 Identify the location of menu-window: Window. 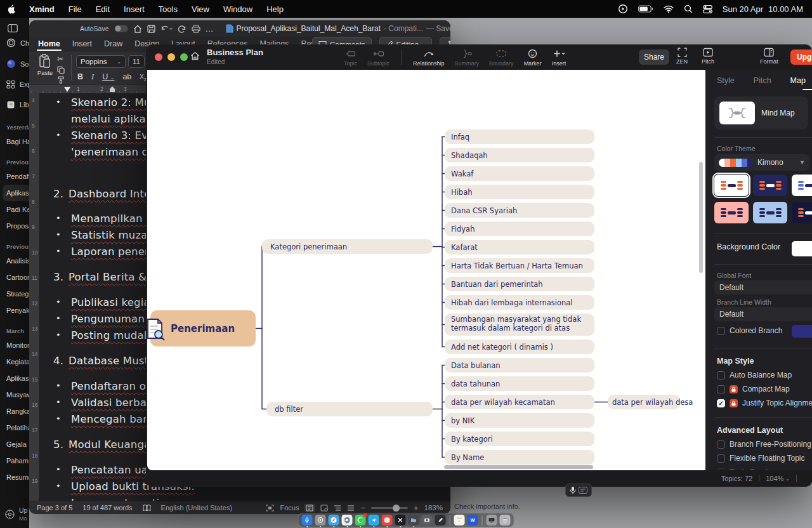
(238, 9).